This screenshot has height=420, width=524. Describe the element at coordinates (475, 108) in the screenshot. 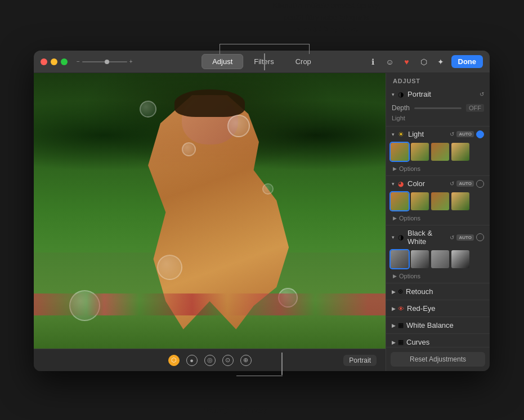

I see `depth-value: OFF` at that location.